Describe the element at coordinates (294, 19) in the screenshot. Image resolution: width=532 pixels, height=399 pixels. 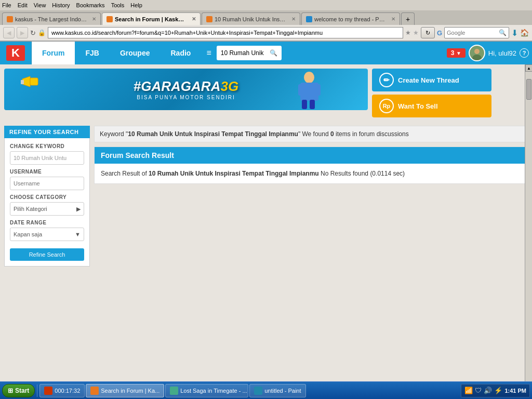
I see `tab-3-close: ✕` at that location.